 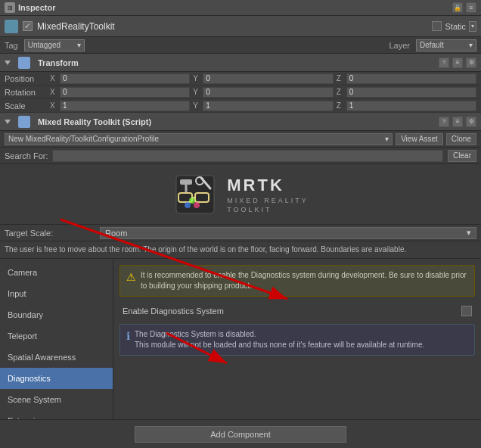 I want to click on transform-title: Transform, so click(x=58, y=63).